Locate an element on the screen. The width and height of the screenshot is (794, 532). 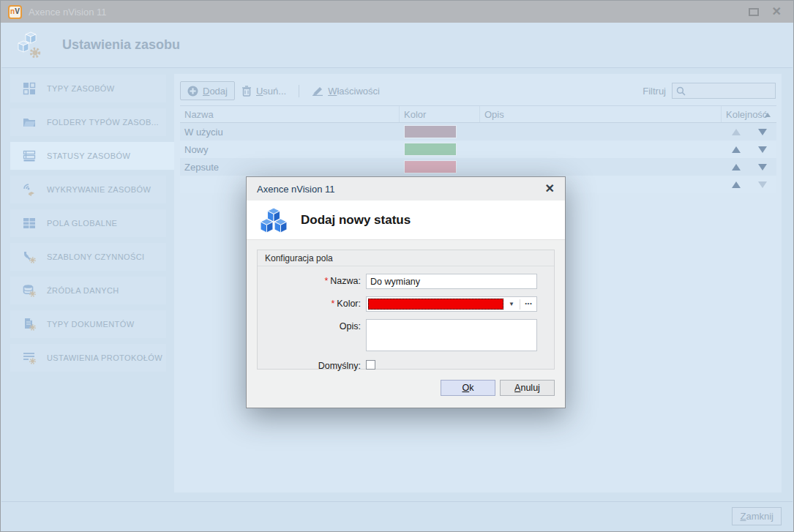
sidebar-item-szablony-czynności: SZABLONY CZYNNOŚCI is located at coordinates (88, 257).